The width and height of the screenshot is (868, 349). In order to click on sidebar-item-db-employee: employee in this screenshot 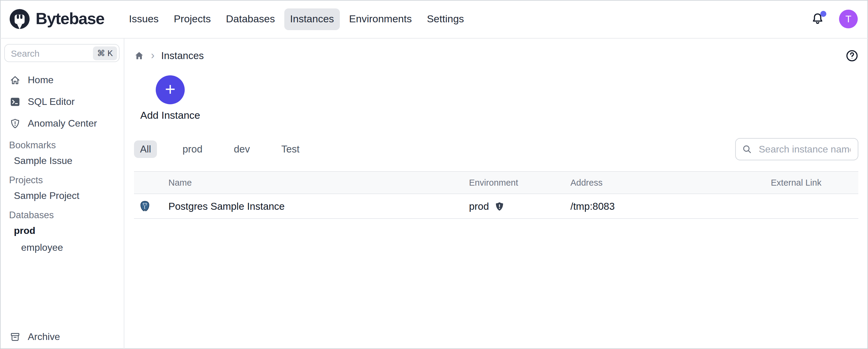, I will do `click(62, 248)`.